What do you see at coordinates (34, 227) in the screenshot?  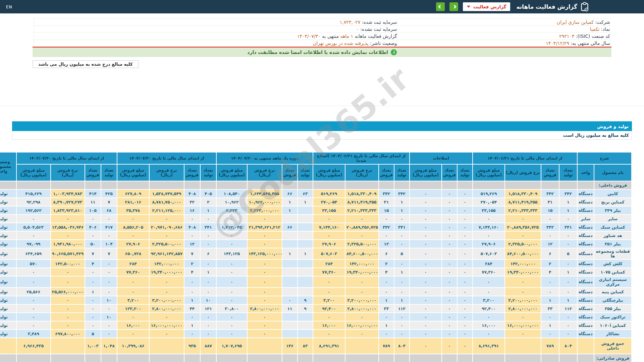 I see `value-cell: ۵,۵۰۴,۵۶۳` at bounding box center [34, 227].